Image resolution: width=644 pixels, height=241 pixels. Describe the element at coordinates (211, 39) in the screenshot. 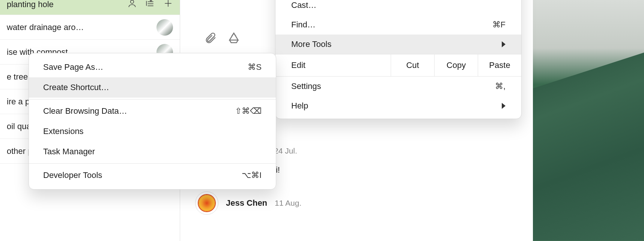

I see `attachment-icon` at that location.